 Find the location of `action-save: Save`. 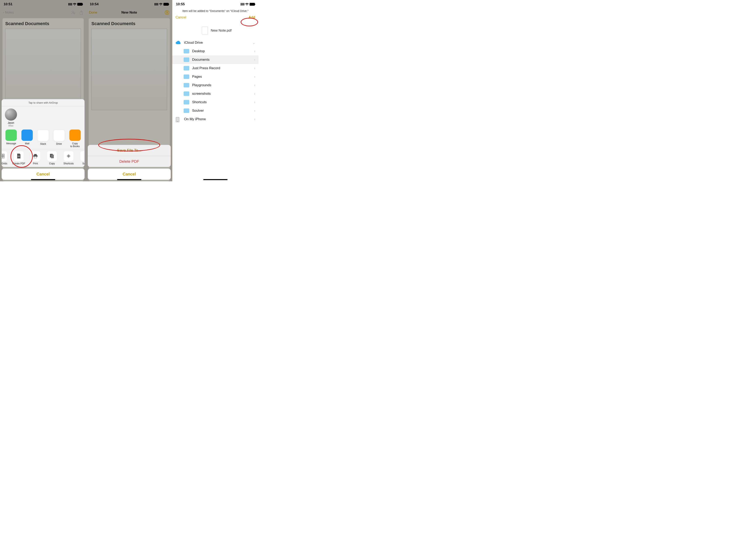

action-save: Save is located at coordinates (81, 158).